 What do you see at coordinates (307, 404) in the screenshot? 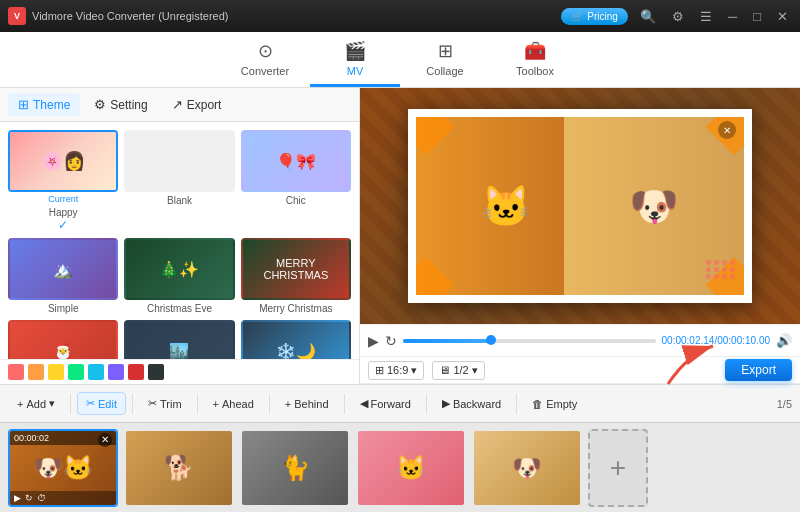
I see `behind-button: + Behind` at bounding box center [307, 404].